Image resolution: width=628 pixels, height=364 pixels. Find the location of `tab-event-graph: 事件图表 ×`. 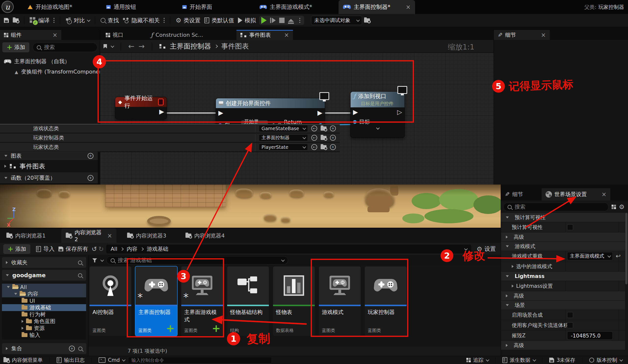

tab-event-graph: 事件图表 × is located at coordinates (265, 35).